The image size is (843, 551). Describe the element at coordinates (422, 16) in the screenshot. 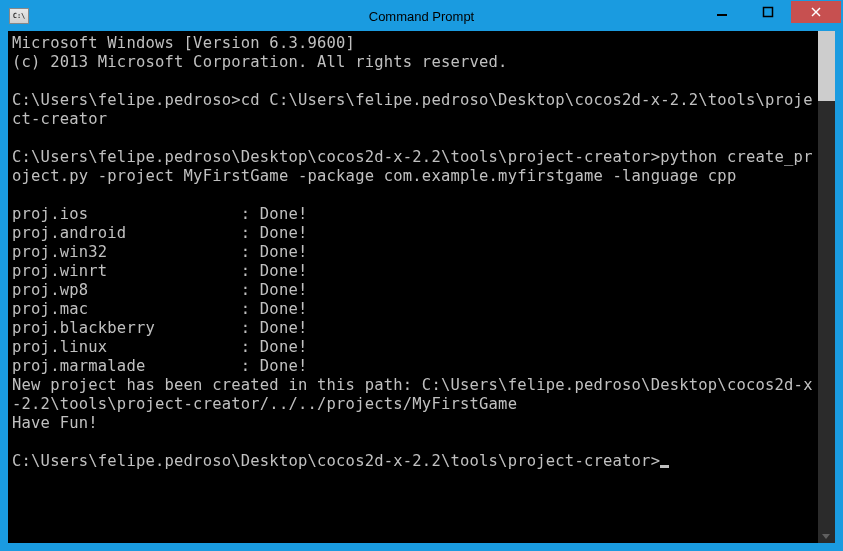

I see `titlebar: C:\ Command Prompt` at that location.